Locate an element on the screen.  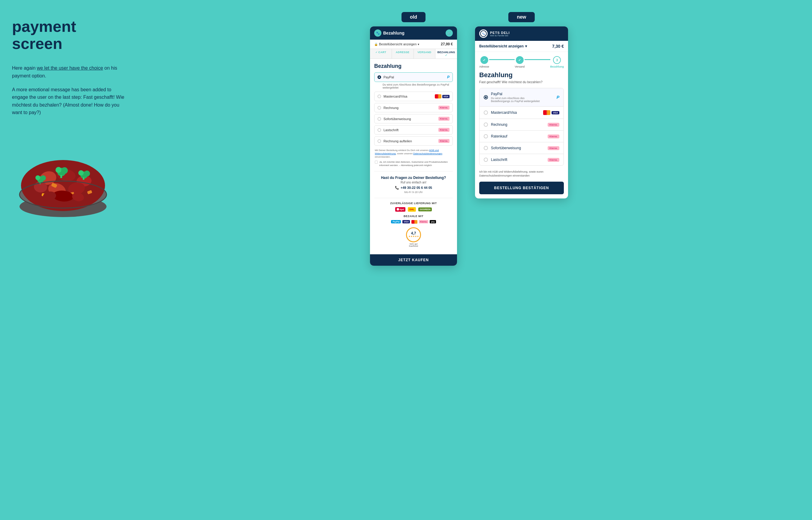
old-sofort-option: Sofortüberweisung Klarna. is located at coordinates (414, 119).